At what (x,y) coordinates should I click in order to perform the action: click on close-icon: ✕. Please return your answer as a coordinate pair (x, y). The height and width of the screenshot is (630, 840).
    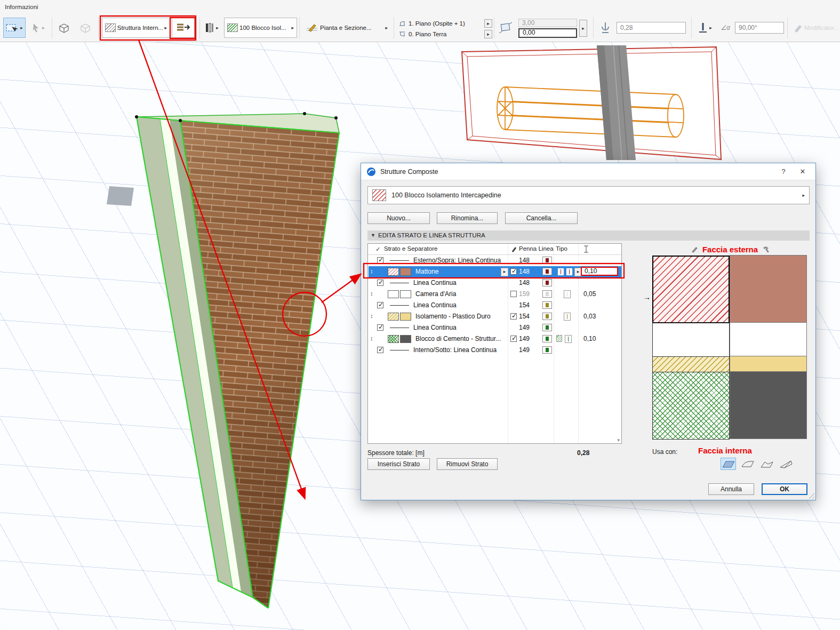
    Looking at the image, I should click on (803, 172).